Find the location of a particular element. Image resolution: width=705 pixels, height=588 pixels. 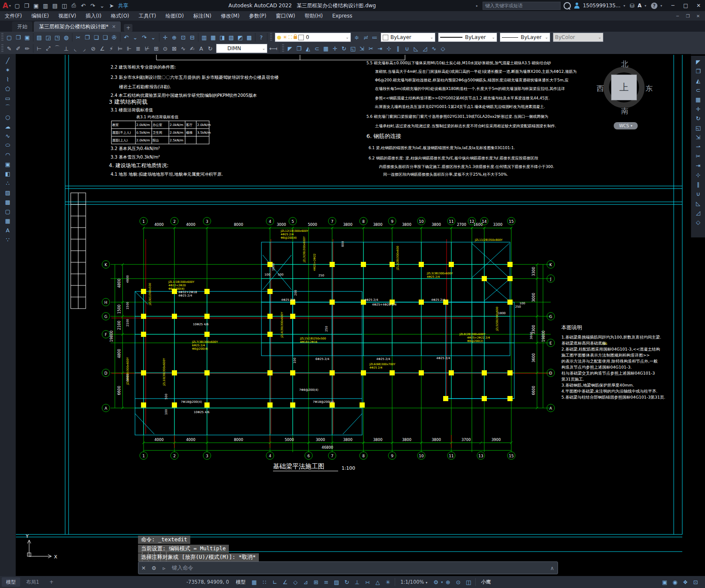

color-combo: ByLayer ⌄ is located at coordinates (408, 37).